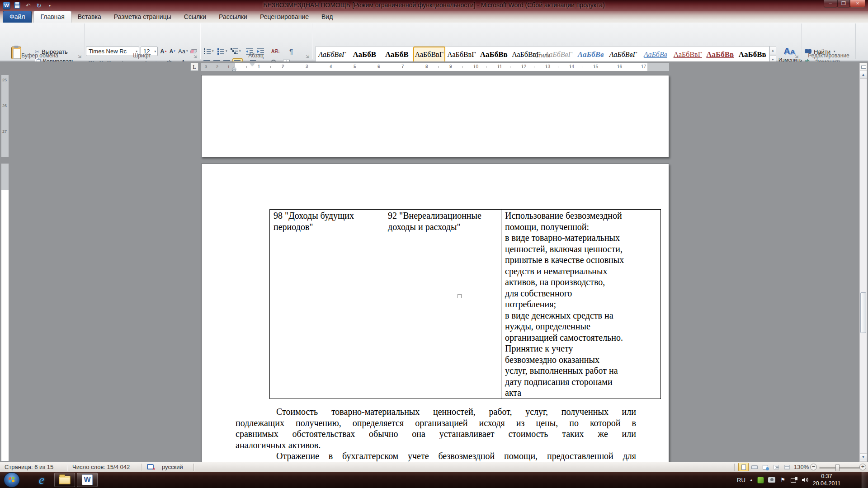 This screenshot has height=488, width=868. Describe the element at coordinates (794, 480) in the screenshot. I see `network-tray-icon` at that location.